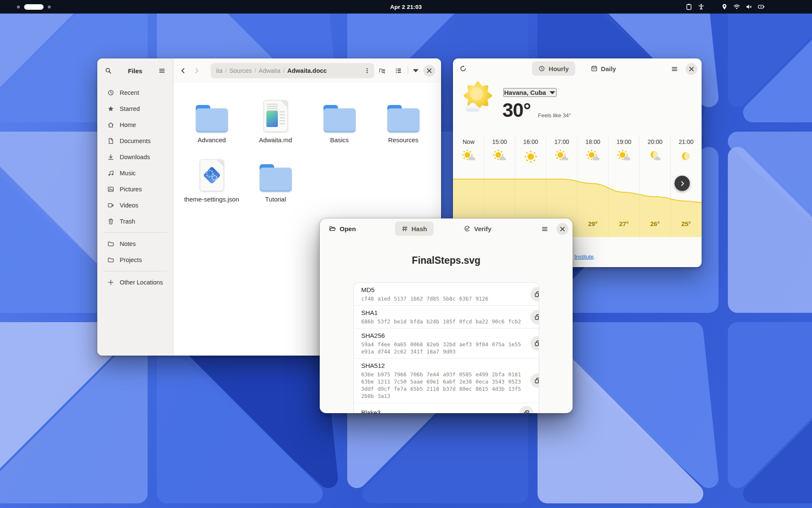 The height and width of the screenshot is (508, 812). What do you see at coordinates (447, 381) in the screenshot?
I see `hash-row-sha512: SHA512 636e b975 7966 706b 7e44 a93f 058…` at bounding box center [447, 381].